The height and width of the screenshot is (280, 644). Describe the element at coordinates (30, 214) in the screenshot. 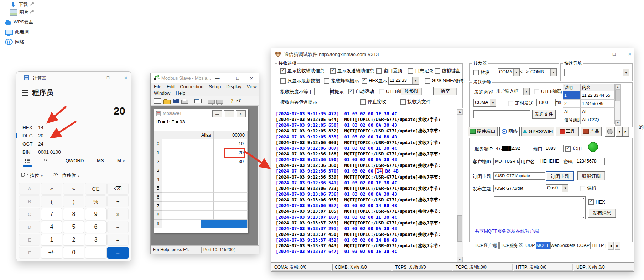

I see `calc-key-C: C` at that location.